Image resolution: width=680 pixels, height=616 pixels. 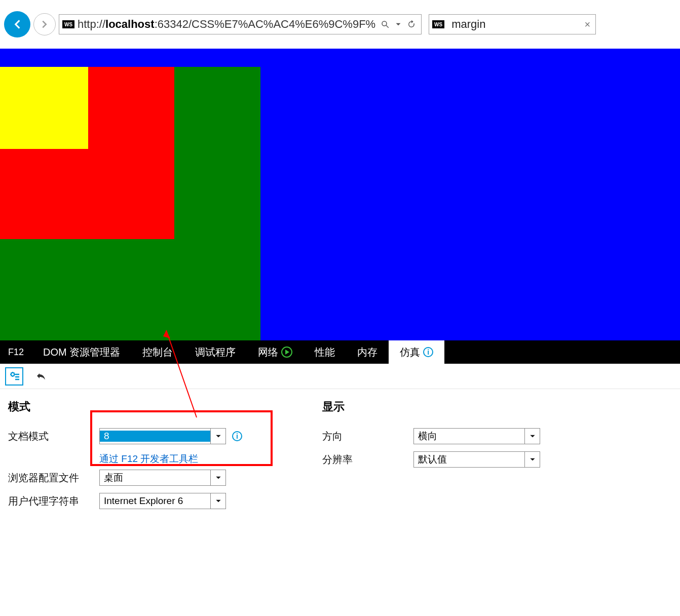 I want to click on tab-favicon: WS, so click(x=438, y=24).